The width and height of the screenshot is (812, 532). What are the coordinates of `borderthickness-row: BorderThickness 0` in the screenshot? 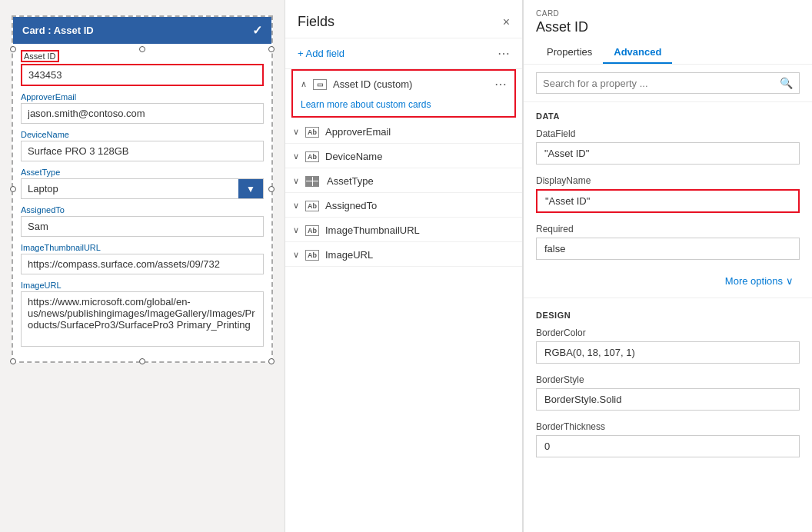 It's located at (667, 441).